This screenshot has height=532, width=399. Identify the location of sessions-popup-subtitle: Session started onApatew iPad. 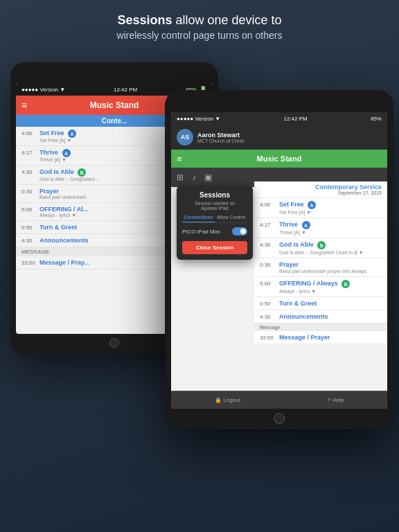
(215, 206).